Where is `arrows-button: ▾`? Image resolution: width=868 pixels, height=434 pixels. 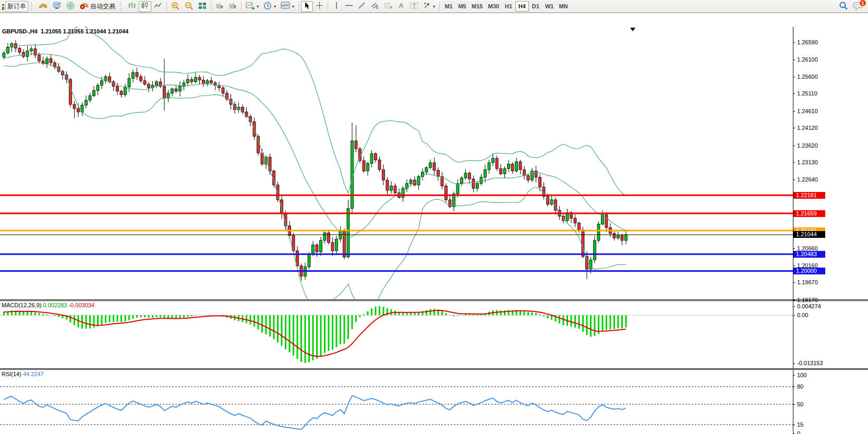
arrows-button: ▾ is located at coordinates (429, 6).